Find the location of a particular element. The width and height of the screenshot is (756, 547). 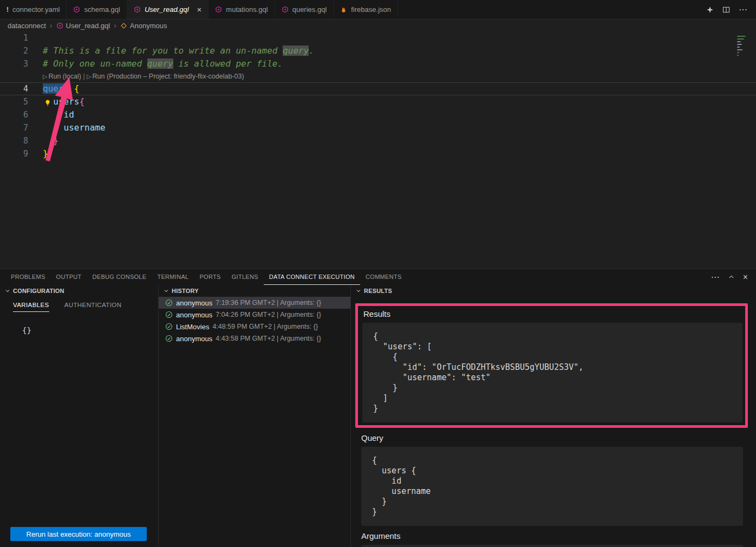

tab-connector.yaml: !connector.yaml is located at coordinates (34, 10).